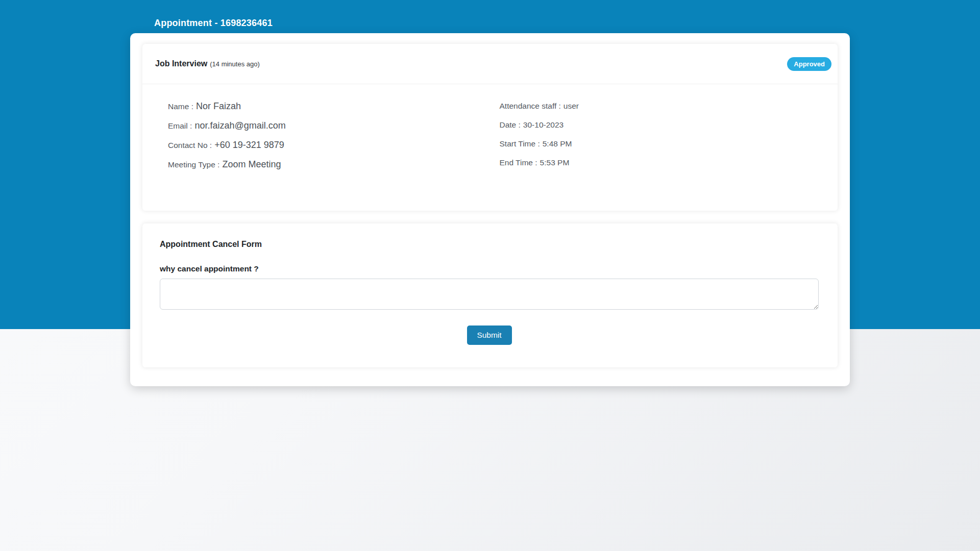 The image size is (980, 551). I want to click on cancel-form-title: Appointment Cancel Form, so click(489, 244).